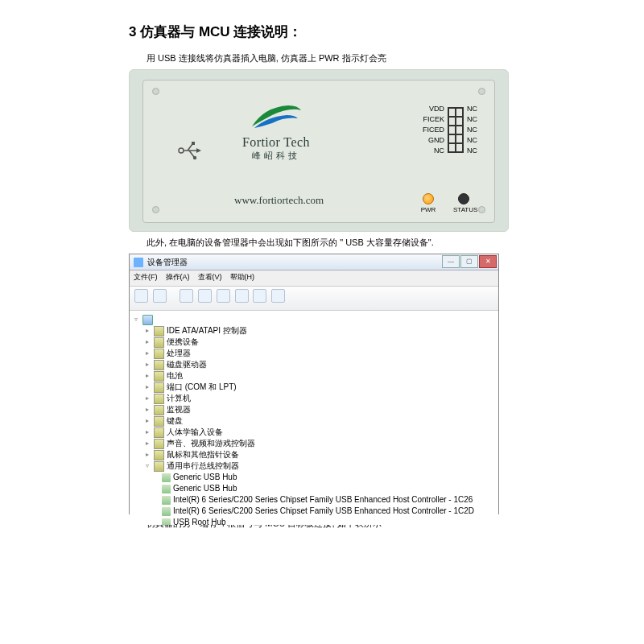 This screenshot has width=644, height=644. I want to click on paragraph-1: 用 USB 连接线将仿真器插入电脑, 仿真器上 PWR 指示灯会亮, so click(322, 58).